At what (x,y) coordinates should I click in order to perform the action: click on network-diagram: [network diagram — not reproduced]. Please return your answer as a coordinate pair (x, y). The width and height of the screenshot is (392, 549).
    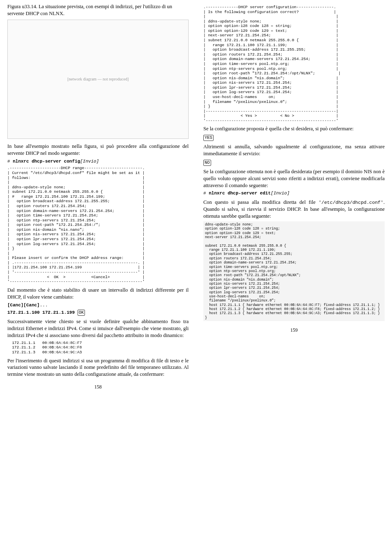
    Looking at the image, I should click on (98, 79).